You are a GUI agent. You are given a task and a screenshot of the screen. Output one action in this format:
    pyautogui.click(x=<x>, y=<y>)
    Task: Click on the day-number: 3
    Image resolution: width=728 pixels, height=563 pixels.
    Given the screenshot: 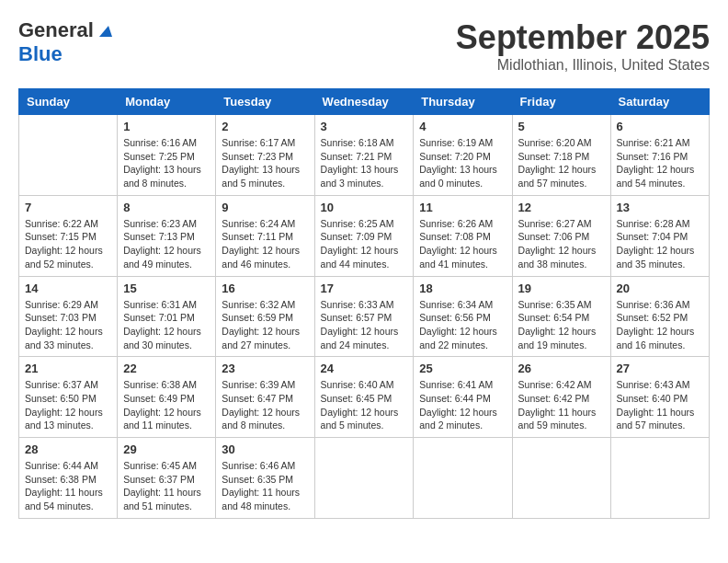 What is the action you would take?
    pyautogui.click(x=364, y=127)
    